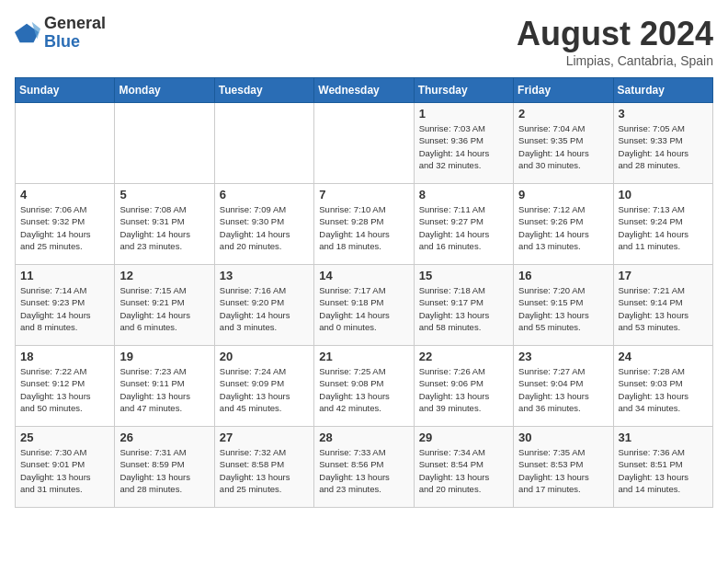 This screenshot has width=728, height=563. I want to click on calendar-cell: 9Sunrise: 7:12 AM Sunset: 9:26 PM Daylig…, so click(563, 224).